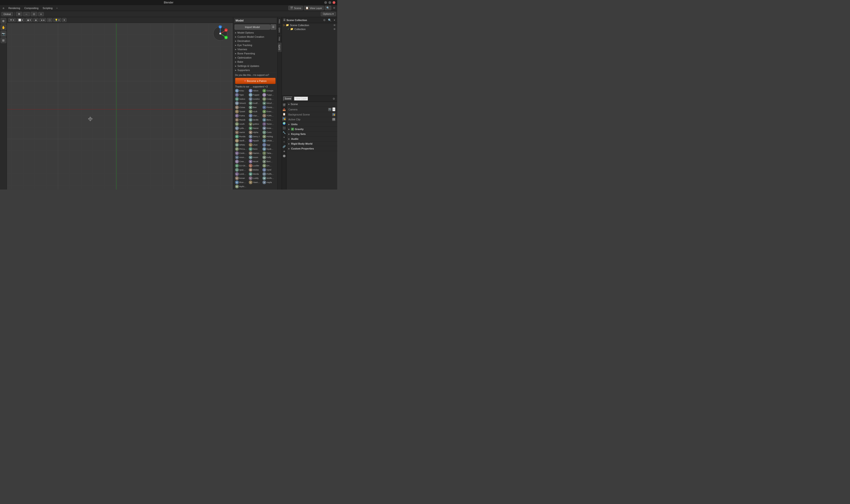  I want to click on audio-header: ▶ Audio, so click(312, 139).